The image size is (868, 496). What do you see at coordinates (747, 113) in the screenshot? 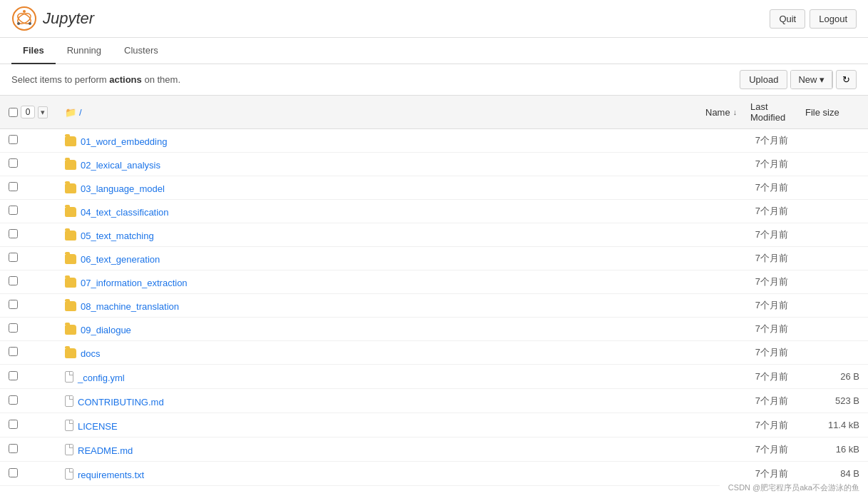
I see `modified-column-header: Name ↓ Last Modified` at bounding box center [747, 113].